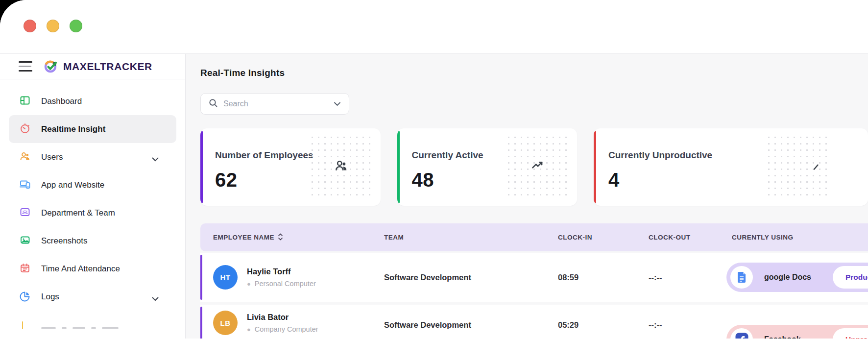  Describe the element at coordinates (788, 277) in the screenshot. I see `app-name: google Docs` at that location.